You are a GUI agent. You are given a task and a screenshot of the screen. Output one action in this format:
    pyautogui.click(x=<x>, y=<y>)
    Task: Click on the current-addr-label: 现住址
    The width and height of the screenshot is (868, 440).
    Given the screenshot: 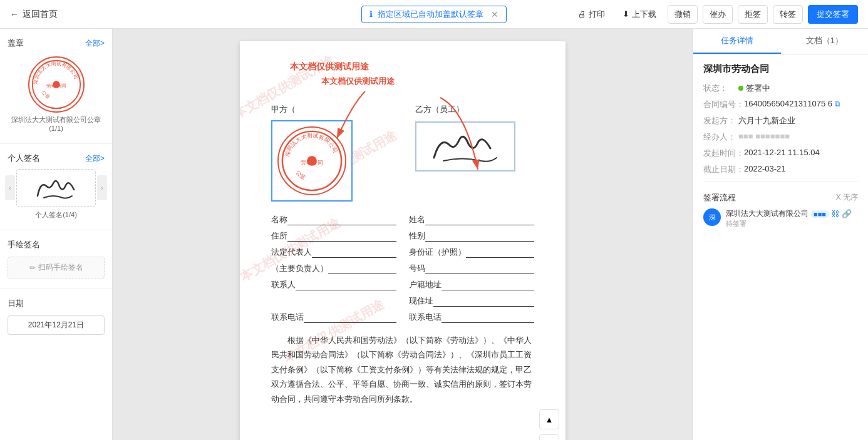 What is the action you would take?
    pyautogui.click(x=421, y=301)
    